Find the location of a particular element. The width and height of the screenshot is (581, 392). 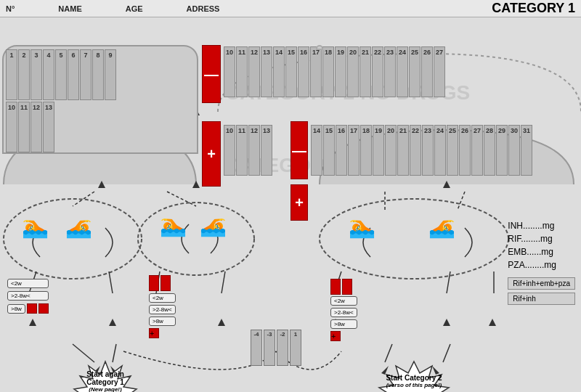

box-17b: 17 is located at coordinates (354, 150).